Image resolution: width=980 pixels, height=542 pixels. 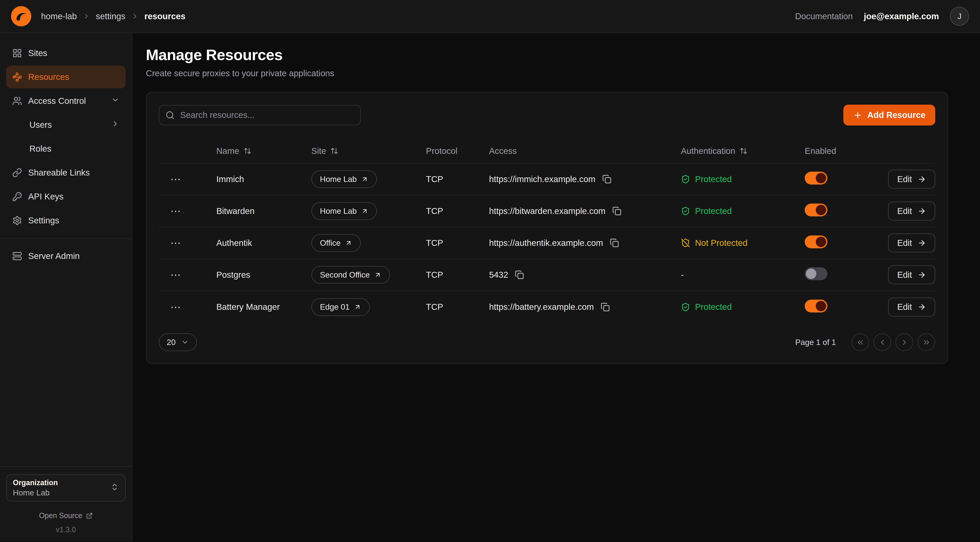 I want to click on breadcrumb-home-lab: home-lab, so click(x=59, y=16).